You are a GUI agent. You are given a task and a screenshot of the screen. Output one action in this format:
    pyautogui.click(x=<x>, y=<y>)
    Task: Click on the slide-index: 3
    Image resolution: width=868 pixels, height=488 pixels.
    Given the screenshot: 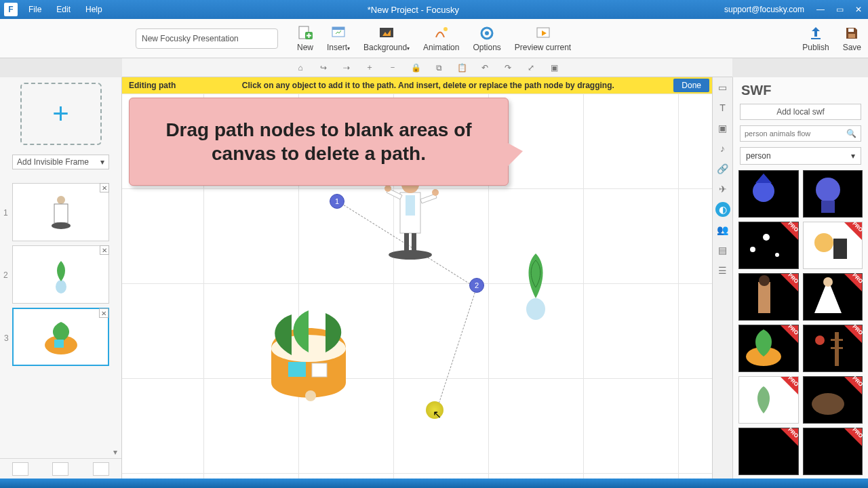 What is the action you would take?
    pyautogui.click(x=7, y=338)
    